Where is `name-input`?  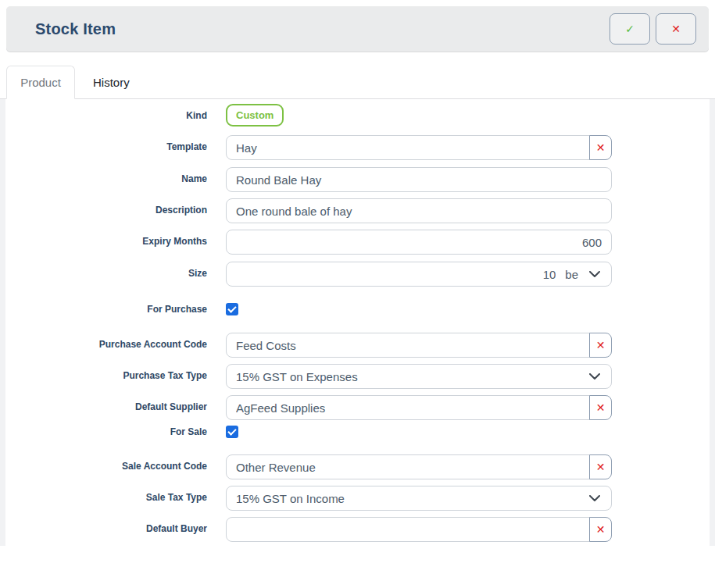
name-input is located at coordinates (419, 180).